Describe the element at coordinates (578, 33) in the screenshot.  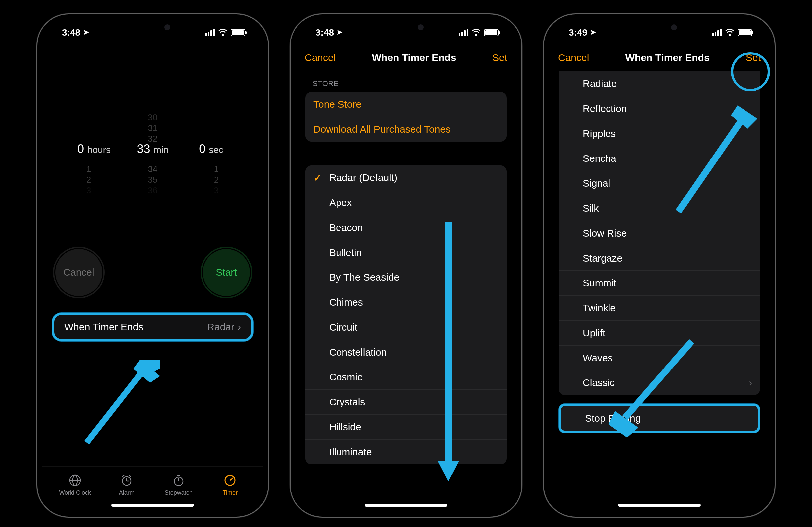
I see `status-time: 3:49` at that location.